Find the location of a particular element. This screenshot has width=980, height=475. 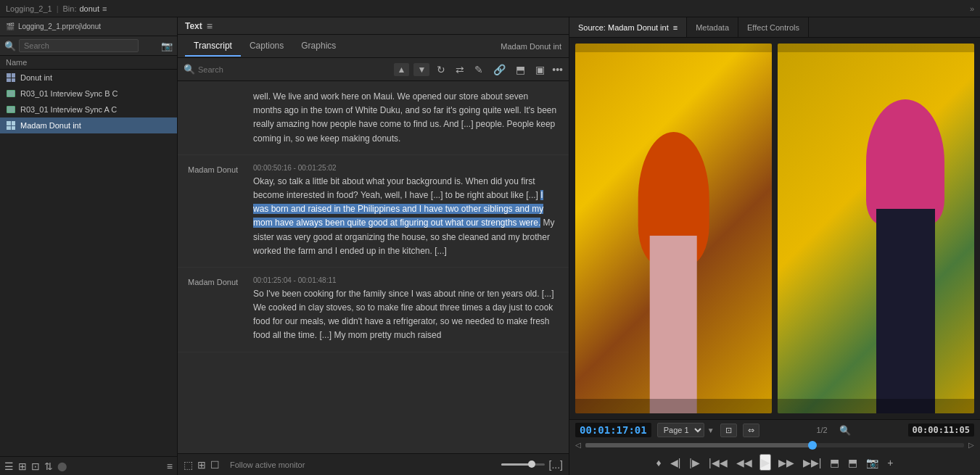

timeline-row: ◁ ▷ is located at coordinates (775, 445).